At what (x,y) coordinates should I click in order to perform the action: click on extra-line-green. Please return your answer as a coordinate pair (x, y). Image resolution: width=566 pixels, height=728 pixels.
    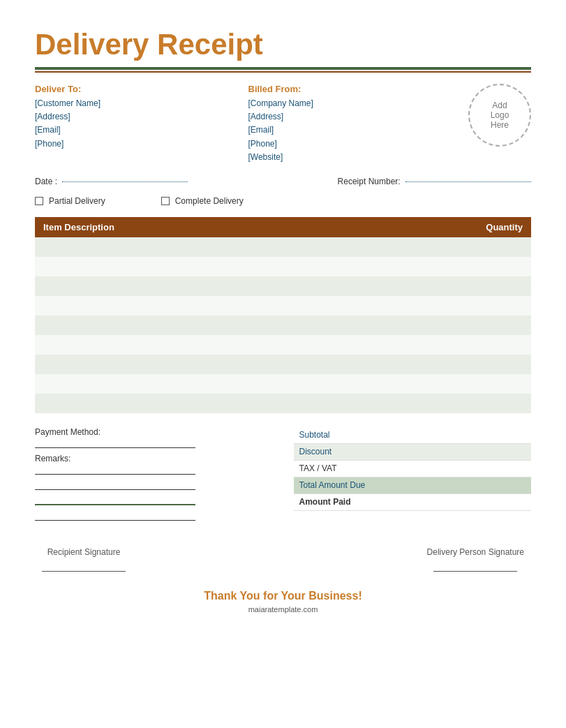
    Looking at the image, I should click on (115, 500).